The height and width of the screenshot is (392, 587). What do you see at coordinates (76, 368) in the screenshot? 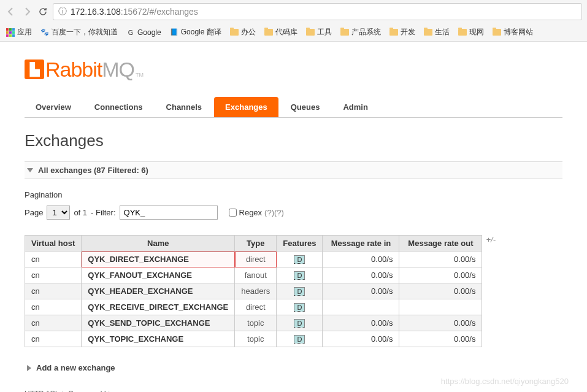
I see `section-add-label: Add a new exchange` at bounding box center [76, 368].